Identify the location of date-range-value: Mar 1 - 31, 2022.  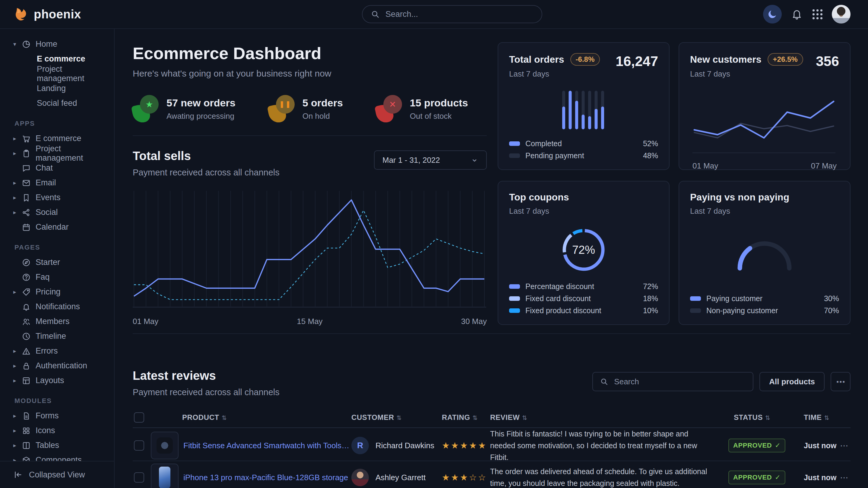
(411, 160).